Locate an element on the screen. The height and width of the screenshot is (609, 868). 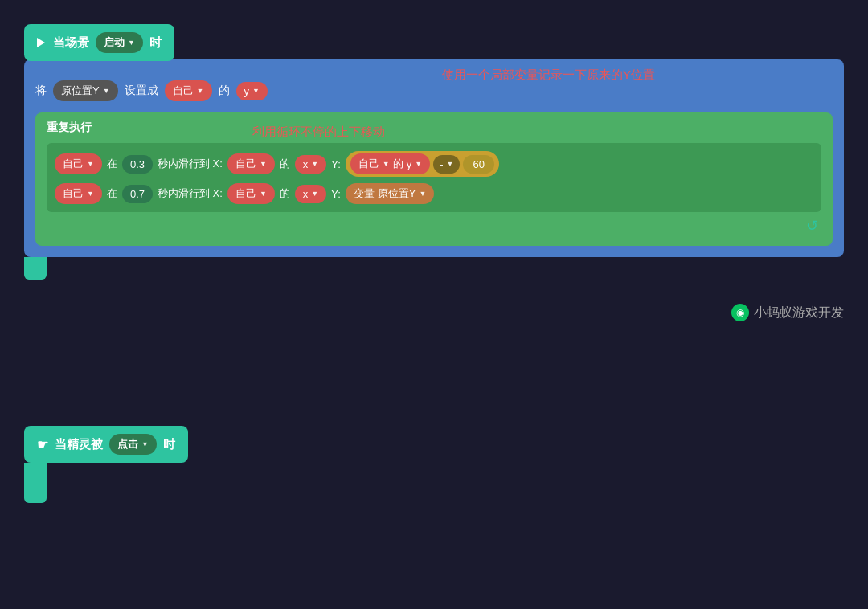
m1-in: 在 is located at coordinates (113, 164).